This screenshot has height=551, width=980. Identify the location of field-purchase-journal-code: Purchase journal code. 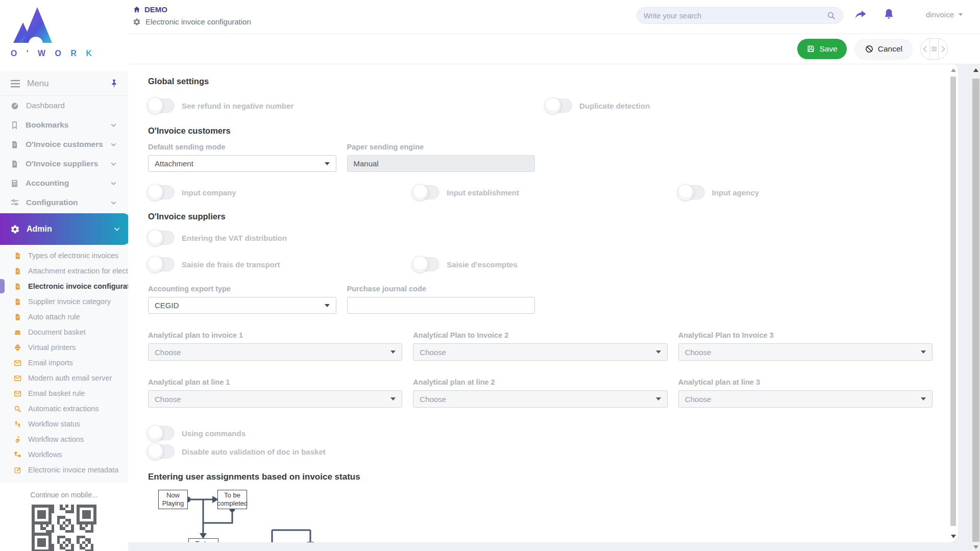
(441, 299).